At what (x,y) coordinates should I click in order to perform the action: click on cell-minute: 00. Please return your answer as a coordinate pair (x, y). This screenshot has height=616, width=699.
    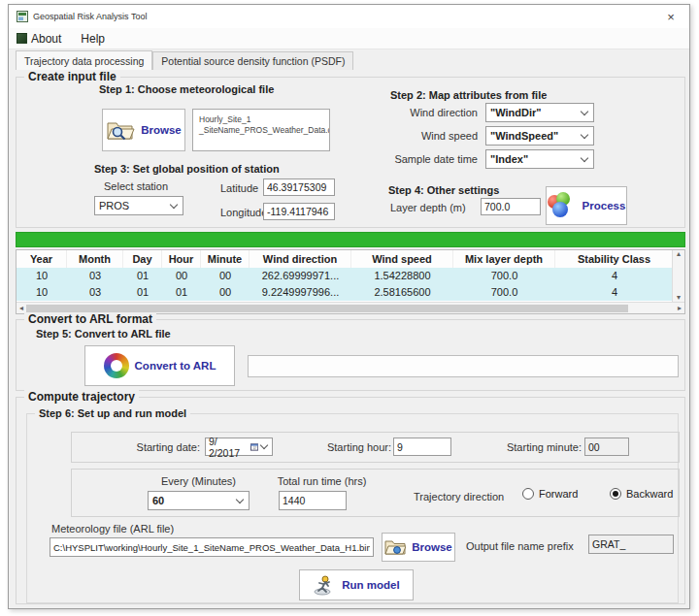
    Looking at the image, I should click on (225, 276).